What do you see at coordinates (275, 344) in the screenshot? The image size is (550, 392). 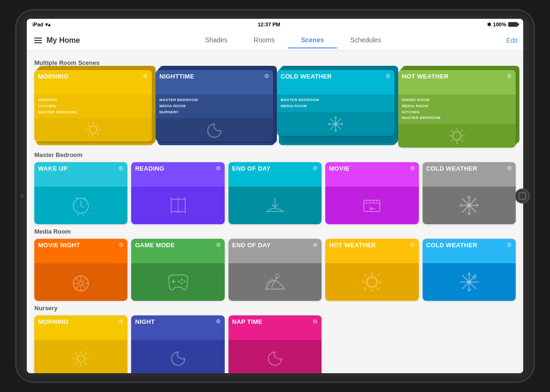 I see `card-nap-time: NAP TIME ⚙` at bounding box center [275, 344].